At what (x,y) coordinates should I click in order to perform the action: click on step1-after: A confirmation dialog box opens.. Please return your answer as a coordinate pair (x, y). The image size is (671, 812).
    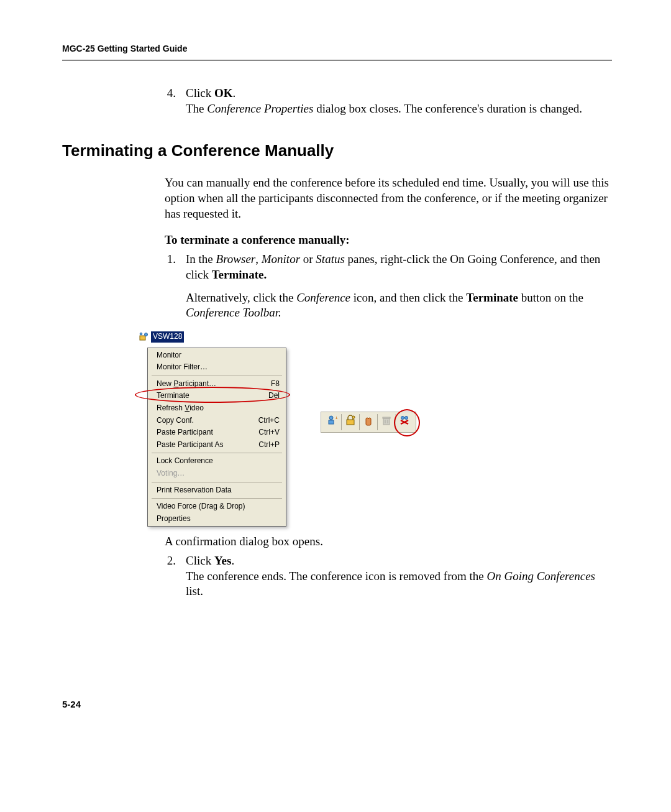
    Looking at the image, I should click on (388, 542).